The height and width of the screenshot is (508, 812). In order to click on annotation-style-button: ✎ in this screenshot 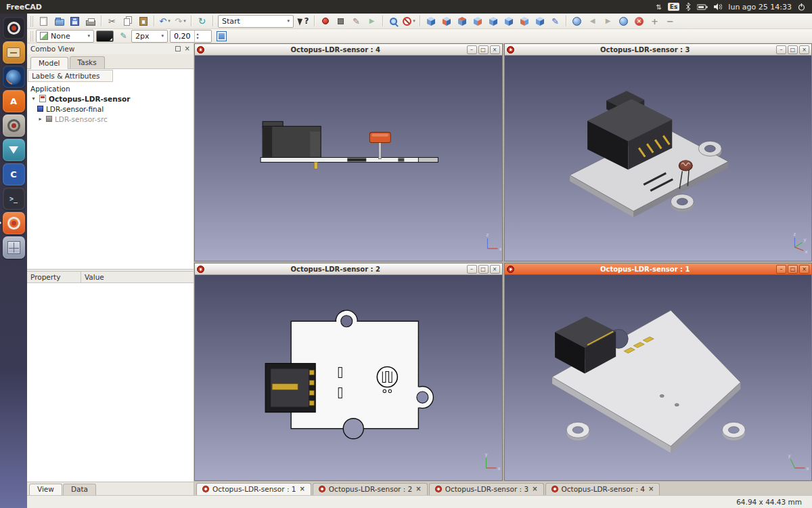, I will do `click(123, 36)`.